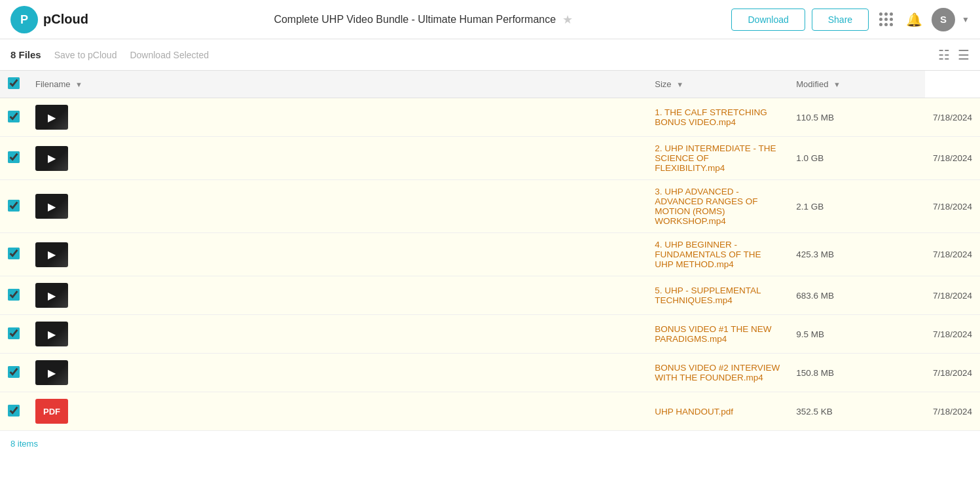 This screenshot has height=482, width=980. I want to click on table-row: ▶2. UHP INTERMEDIATE - THE SCIENCE OF FL…, so click(490, 158).